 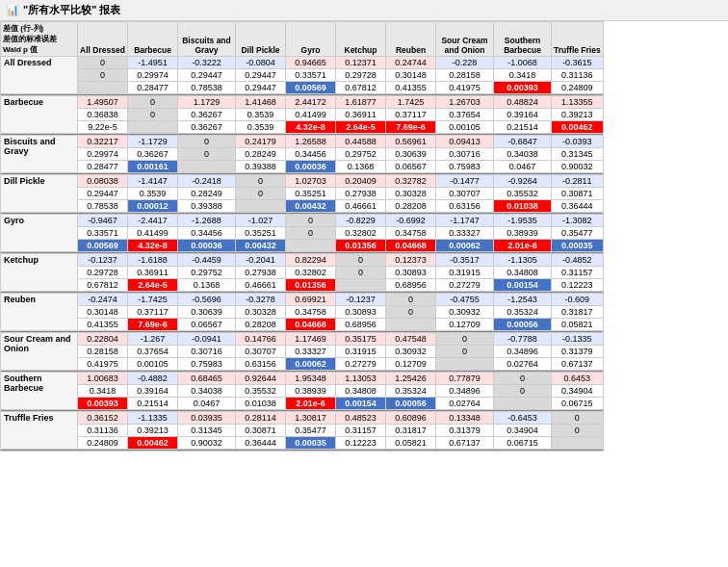 What do you see at coordinates (72, 10) in the screenshot?
I see `report-title: "所有水平比较" 报表` at bounding box center [72, 10].